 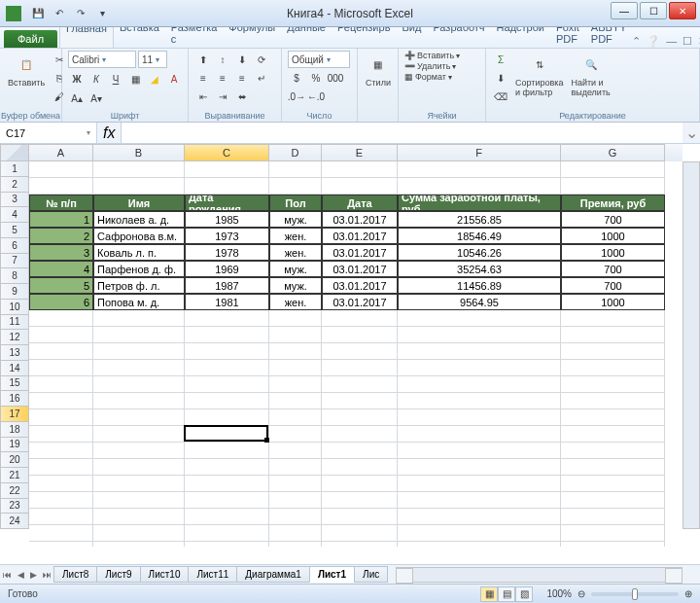 What do you see at coordinates (15, 262) in the screenshot?
I see `row-header-7: 7` at bounding box center [15, 262].